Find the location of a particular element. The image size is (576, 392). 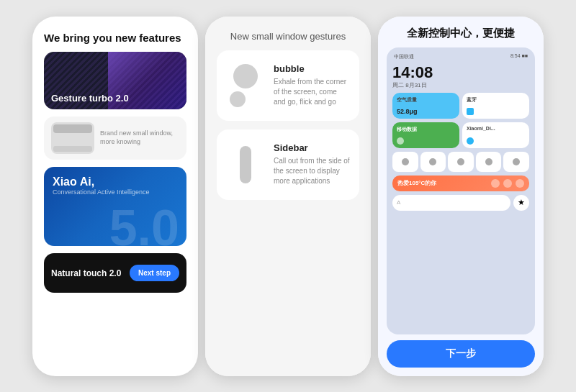

cc-widget-air-label: 空气质量 is located at coordinates (426, 100).